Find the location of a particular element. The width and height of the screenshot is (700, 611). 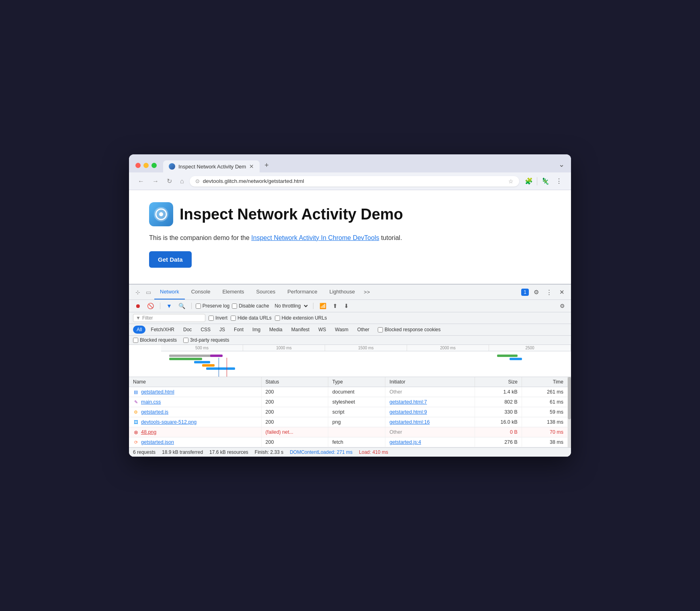

file-name-js: getstarted.js is located at coordinates (155, 412).